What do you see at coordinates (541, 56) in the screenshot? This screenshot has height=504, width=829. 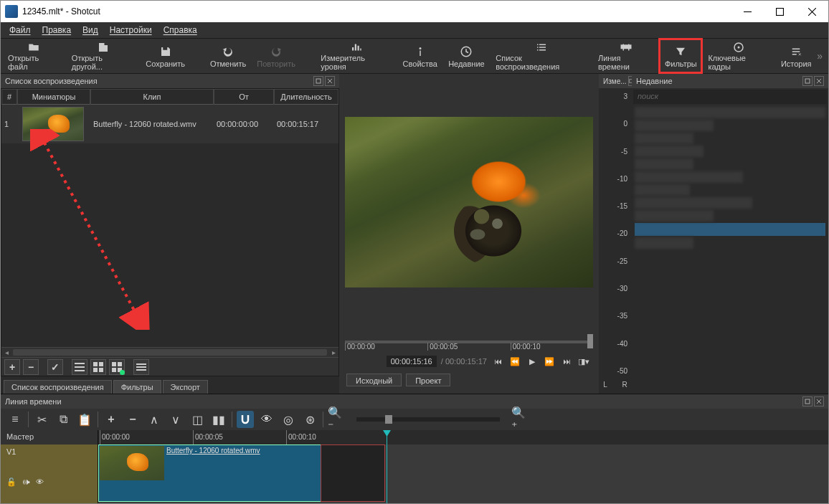 I see `playlist-button: Список воспроизведения` at bounding box center [541, 56].